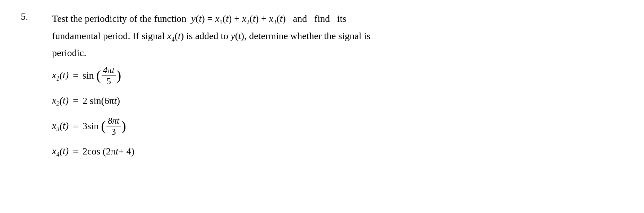  I want to click on eq3-fraction: 8πt 3, so click(114, 126).